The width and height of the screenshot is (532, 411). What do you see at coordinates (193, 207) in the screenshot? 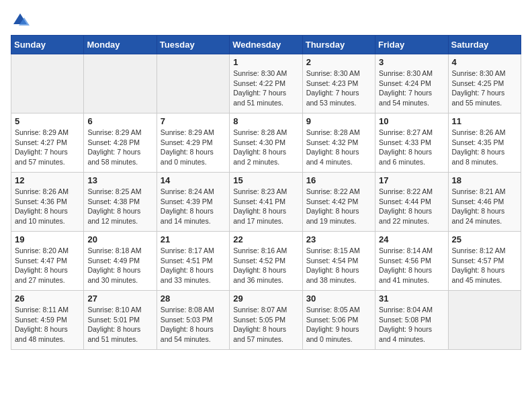
I see `day-info: Sunrise: 8:24 AM Sunset: 4:39 PM Dayligh…` at bounding box center [193, 207].